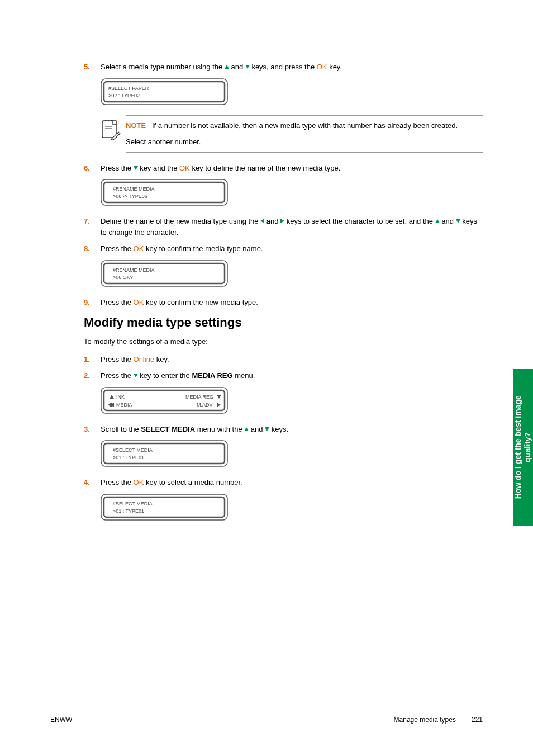 This screenshot has width=533, height=756. What do you see at coordinates (292, 92) in the screenshot?
I see `lcd-screen-1: #SELECT PAPER >02 : TYPE02` at bounding box center [292, 92].